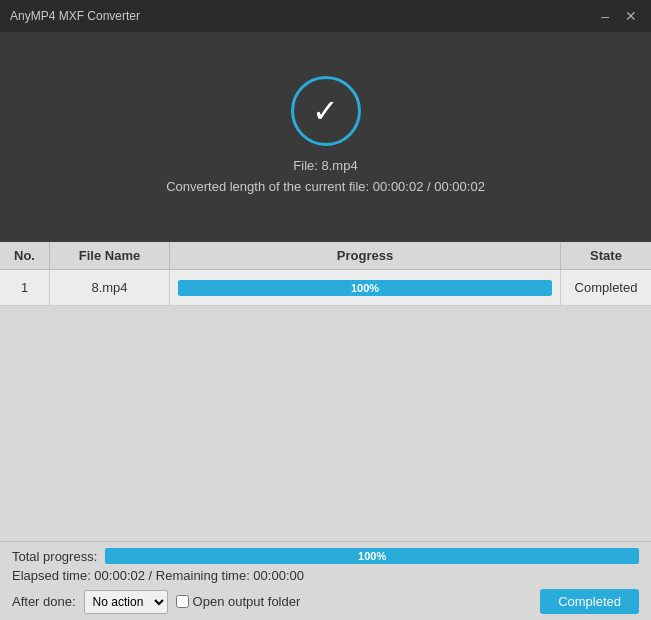 The width and height of the screenshot is (651, 620). Describe the element at coordinates (110, 288) in the screenshot. I see `cell-filename: 8.mp4` at that location.